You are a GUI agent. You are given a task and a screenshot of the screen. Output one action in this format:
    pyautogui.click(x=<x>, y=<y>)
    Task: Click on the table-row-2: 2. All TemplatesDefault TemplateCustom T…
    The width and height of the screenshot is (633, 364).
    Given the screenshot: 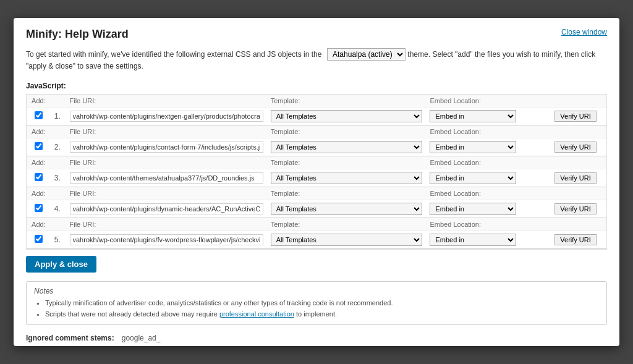 What is the action you would take?
    pyautogui.click(x=316, y=147)
    